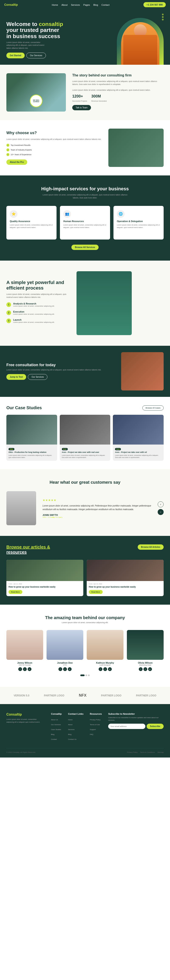  I want to click on team-name-3: Kathryn Murphy, so click(105, 663).